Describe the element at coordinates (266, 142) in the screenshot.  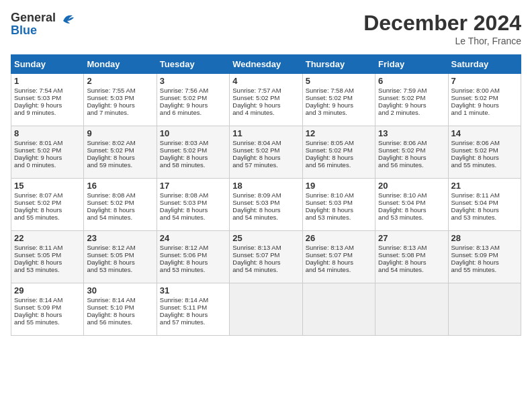
I see `day-info: Sunrise: 8:04 AM` at that location.